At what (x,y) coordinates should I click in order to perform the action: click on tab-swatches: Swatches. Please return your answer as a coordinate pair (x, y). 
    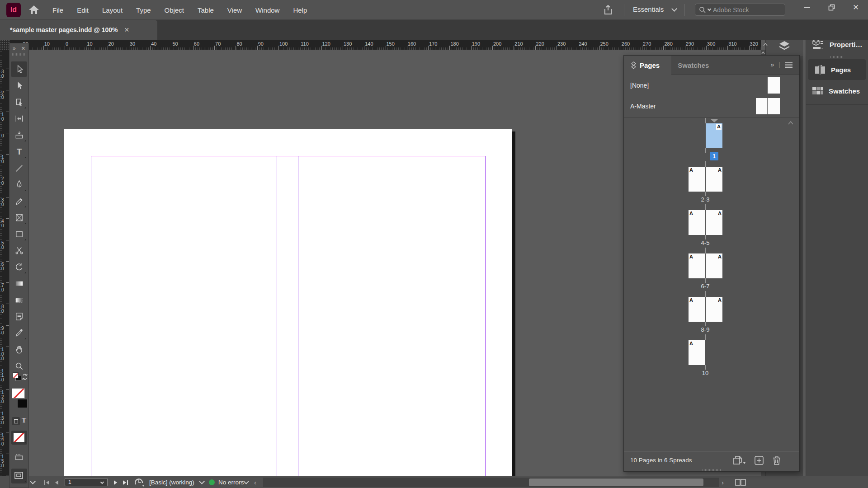
    Looking at the image, I should click on (693, 65).